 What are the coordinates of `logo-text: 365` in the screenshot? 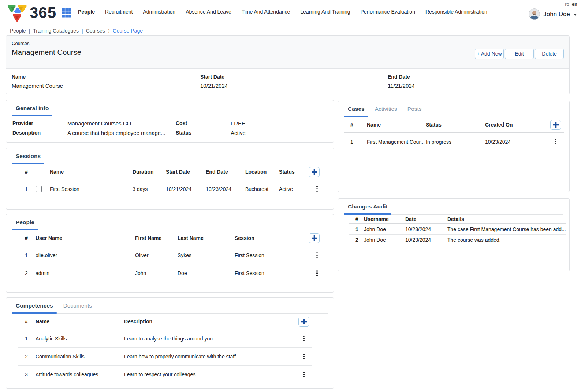 It's located at (43, 13).